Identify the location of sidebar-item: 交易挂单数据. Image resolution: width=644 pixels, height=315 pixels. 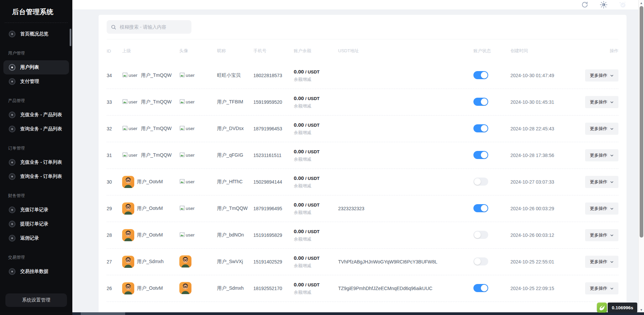
(36, 272).